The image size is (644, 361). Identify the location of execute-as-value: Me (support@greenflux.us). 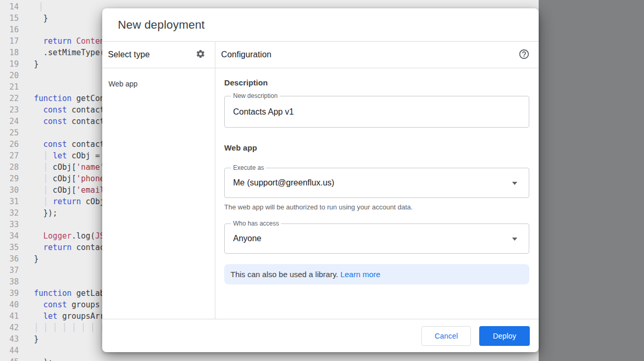
(284, 183).